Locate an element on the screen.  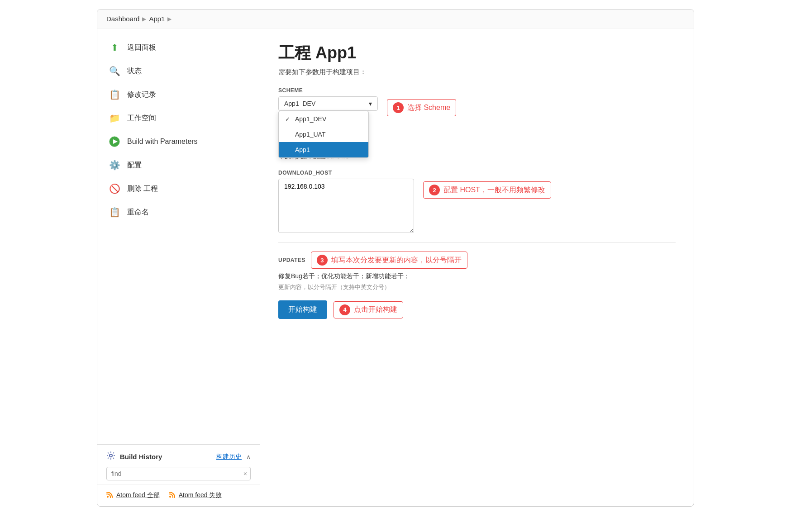
updates-callout-number: 3 is located at coordinates (322, 260).